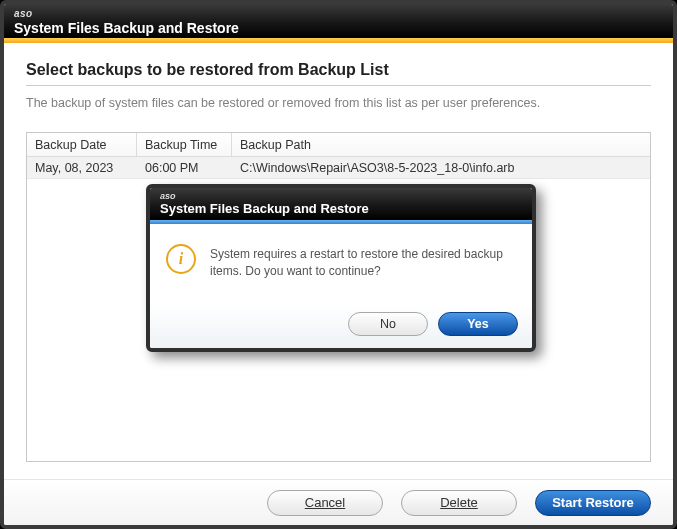  What do you see at coordinates (82, 168) in the screenshot?
I see `cell-date: May, 08, 2023` at bounding box center [82, 168].